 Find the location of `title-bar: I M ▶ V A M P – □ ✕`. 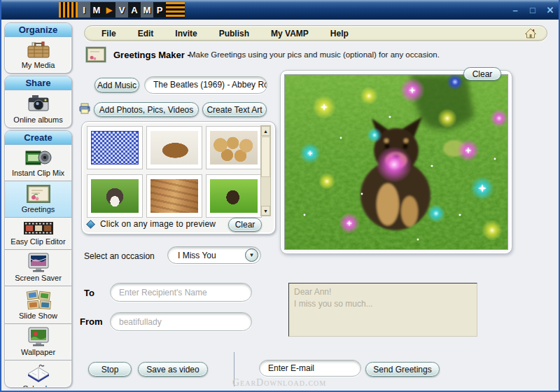

title-bar: I M ▶ V A M P – □ ✕ is located at coordinates (280, 10).